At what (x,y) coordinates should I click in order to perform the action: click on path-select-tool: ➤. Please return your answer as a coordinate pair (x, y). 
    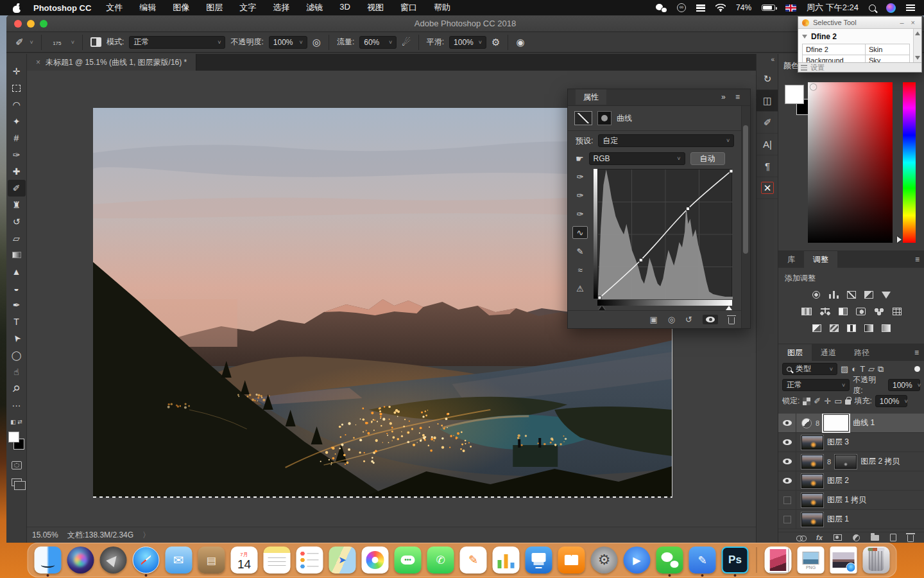
    Looking at the image, I should click on (17, 338).